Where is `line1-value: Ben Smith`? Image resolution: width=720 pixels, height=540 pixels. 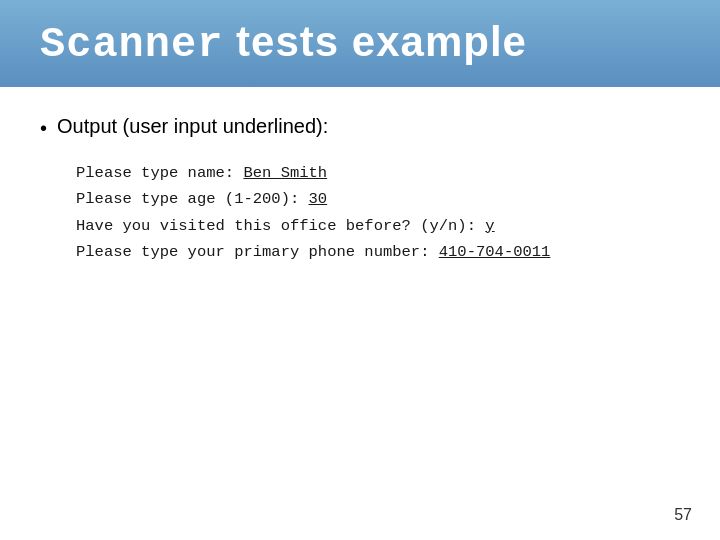
line1-value: Ben Smith is located at coordinates (285, 173).